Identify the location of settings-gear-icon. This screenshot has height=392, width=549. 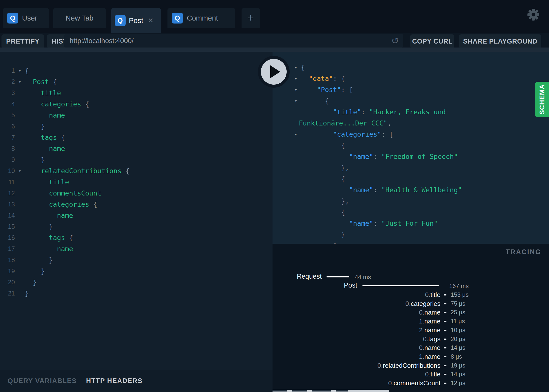
(533, 15).